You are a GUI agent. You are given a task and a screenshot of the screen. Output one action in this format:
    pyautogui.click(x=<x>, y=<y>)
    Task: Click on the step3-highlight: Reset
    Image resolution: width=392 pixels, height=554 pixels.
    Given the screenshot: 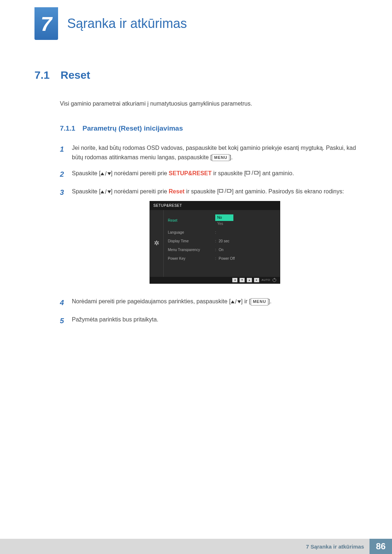 What is the action you would take?
    pyautogui.click(x=177, y=192)
    